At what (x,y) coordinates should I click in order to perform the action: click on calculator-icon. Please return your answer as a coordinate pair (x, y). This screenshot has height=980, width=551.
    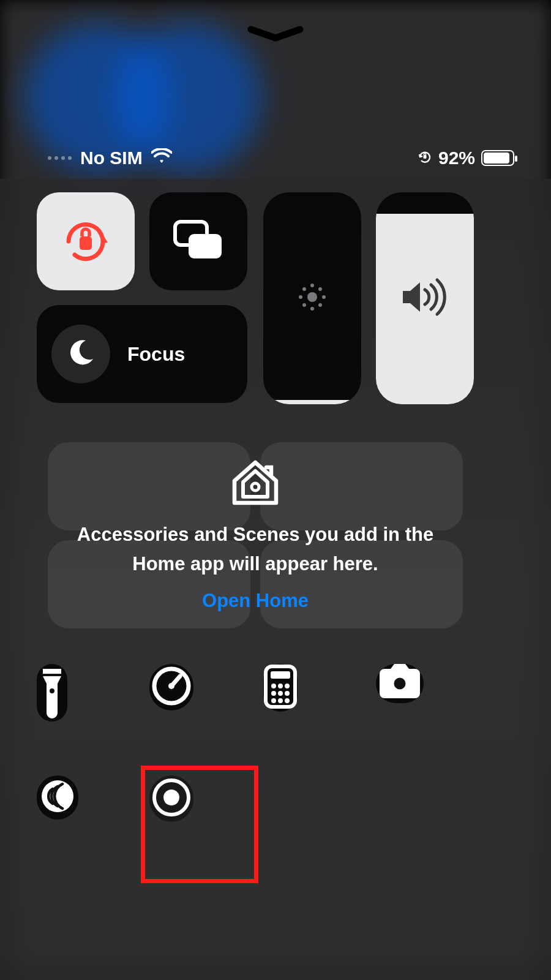
    Looking at the image, I should click on (280, 688).